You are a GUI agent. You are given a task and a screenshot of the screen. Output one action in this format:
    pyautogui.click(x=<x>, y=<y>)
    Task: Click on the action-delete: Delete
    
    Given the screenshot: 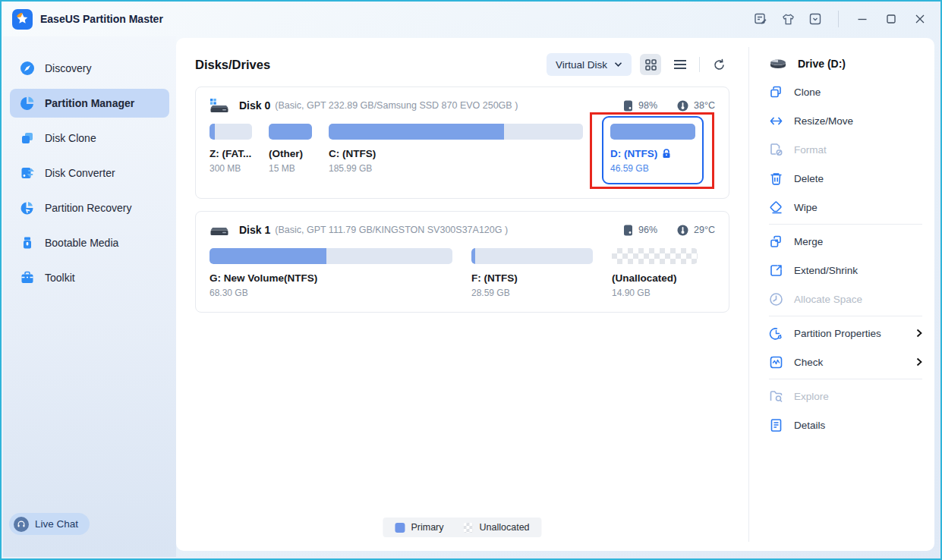 What is the action you would take?
    pyautogui.click(x=846, y=178)
    